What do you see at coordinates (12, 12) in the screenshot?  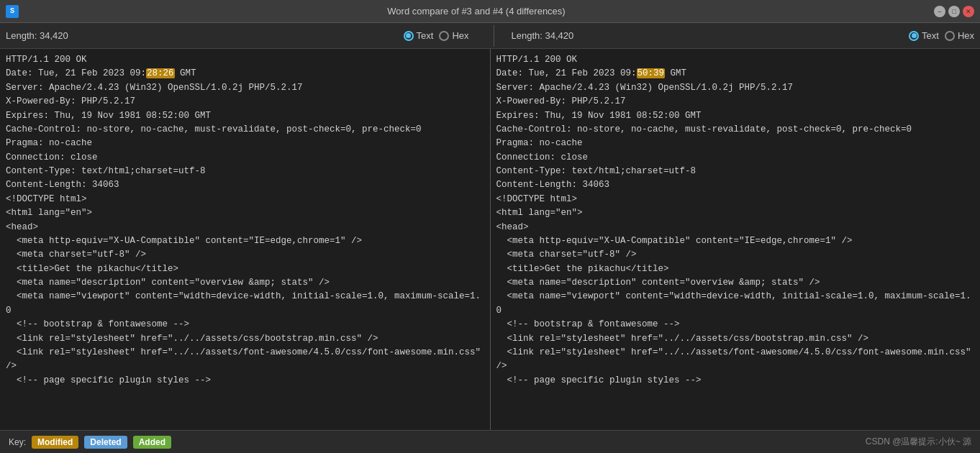 I see `app-icon: S` at bounding box center [12, 12].